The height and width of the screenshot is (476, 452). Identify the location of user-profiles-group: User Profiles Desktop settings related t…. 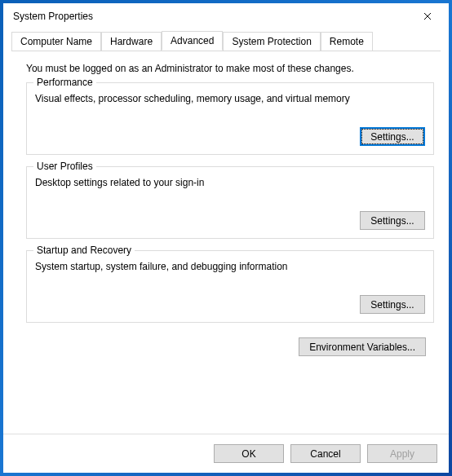
(230, 202).